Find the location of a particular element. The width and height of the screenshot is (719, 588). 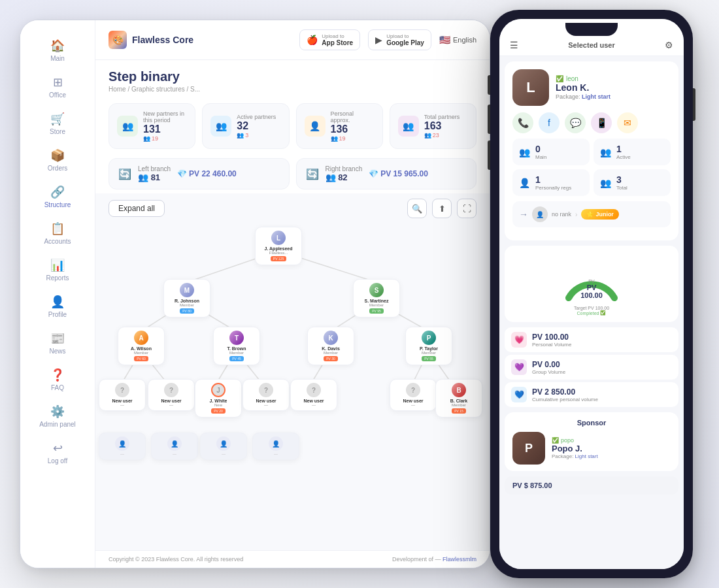

stat-total-label: Total partners is located at coordinates (442, 117).